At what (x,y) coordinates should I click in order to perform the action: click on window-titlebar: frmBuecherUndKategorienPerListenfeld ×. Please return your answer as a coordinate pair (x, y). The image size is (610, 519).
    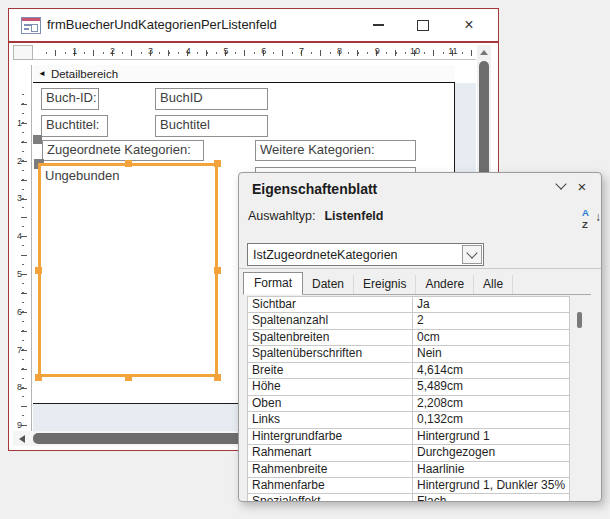
    Looking at the image, I should click on (254, 25).